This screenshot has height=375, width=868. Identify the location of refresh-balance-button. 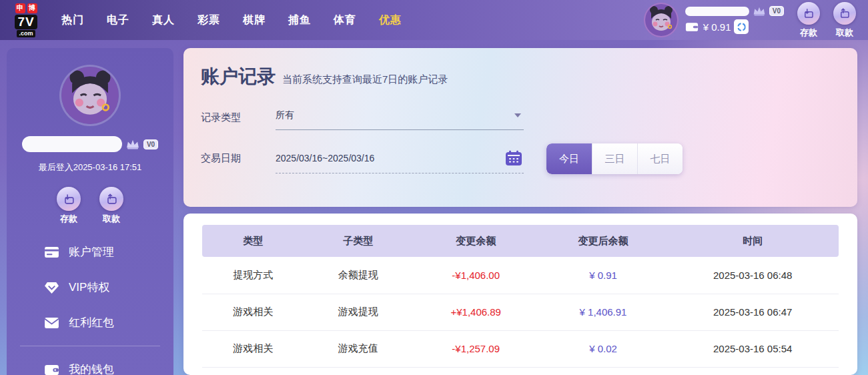
(741, 27).